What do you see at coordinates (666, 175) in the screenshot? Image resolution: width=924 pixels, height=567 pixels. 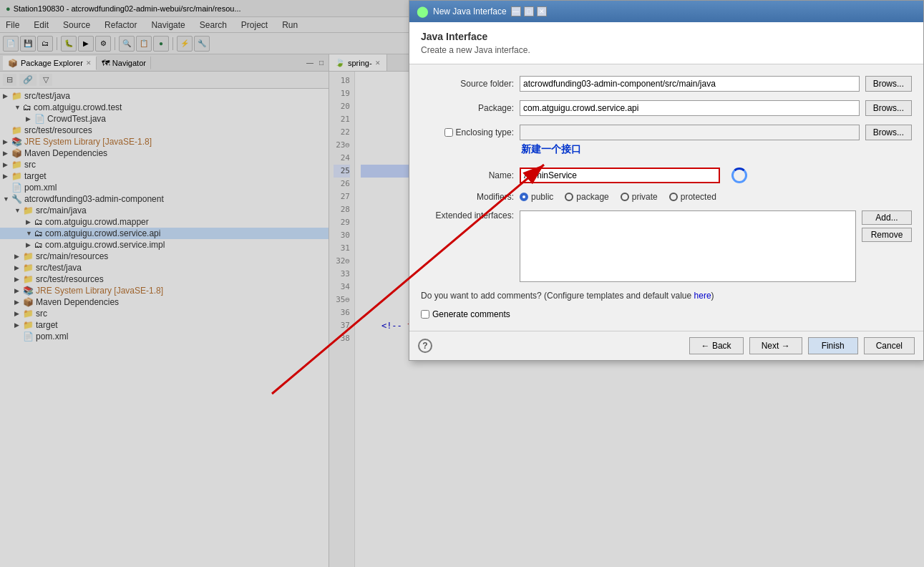 I see `name-row: Name:` at bounding box center [666, 175].